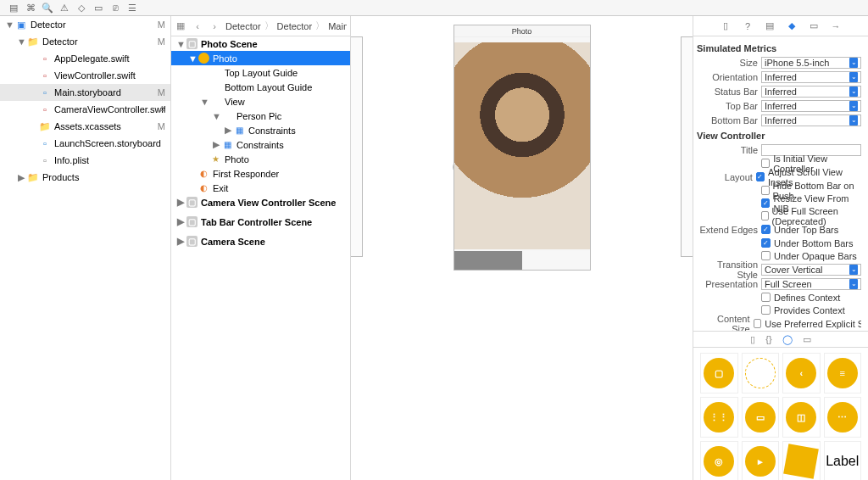  Describe the element at coordinates (85, 59) in the screenshot. I see `nav-item: ▫AppDelegate.swift` at that location.